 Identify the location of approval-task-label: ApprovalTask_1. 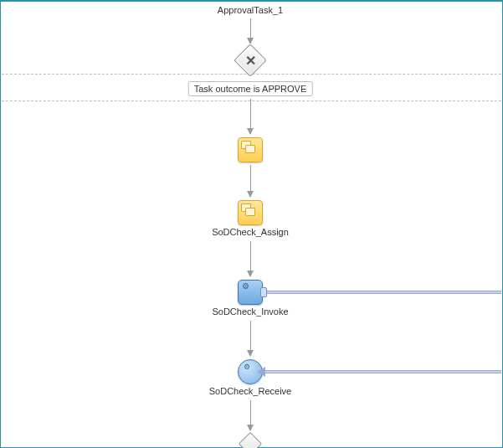
(250, 10).